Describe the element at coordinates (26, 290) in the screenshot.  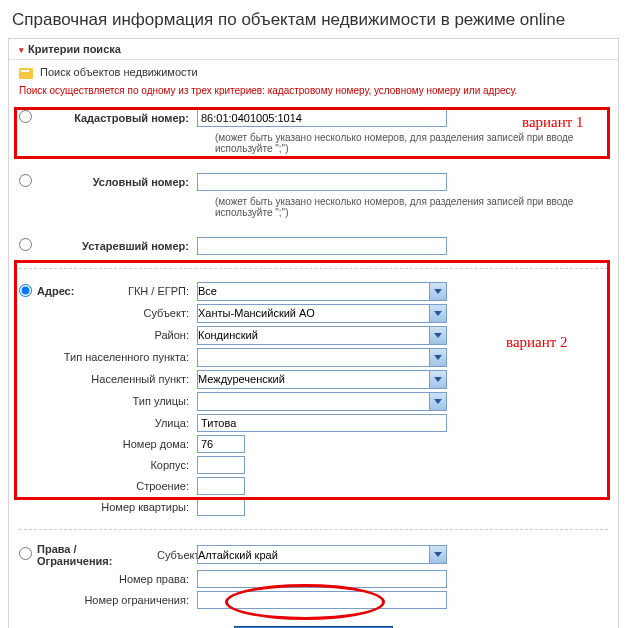
I see `radio-address` at that location.